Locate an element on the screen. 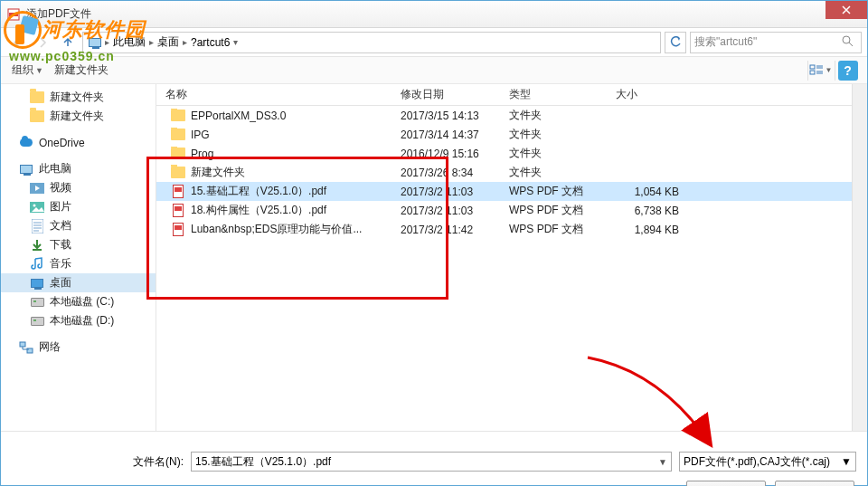 This screenshot has height=486, width=868. file-row: 18.构件属性（V25.1.0）.pdf2017/3/2 11:03WPS PD… is located at coordinates (512, 210).